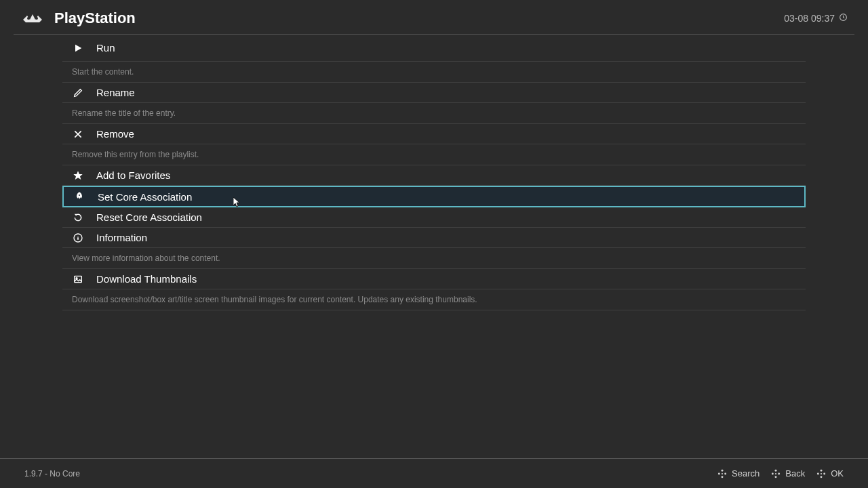  Describe the element at coordinates (434, 473) in the screenshot. I see `footer: 1.9.7 - No Core Search Back OK` at that location.